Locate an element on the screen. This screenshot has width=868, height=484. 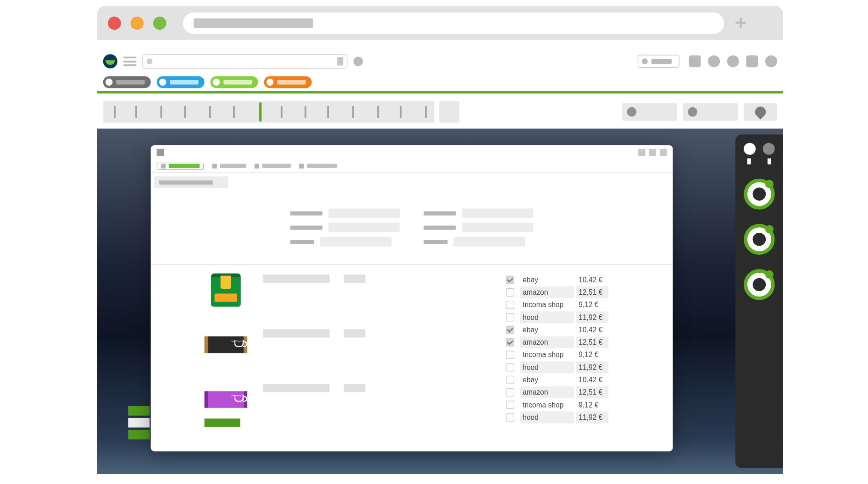
modal-window-controls is located at coordinates (652, 153).